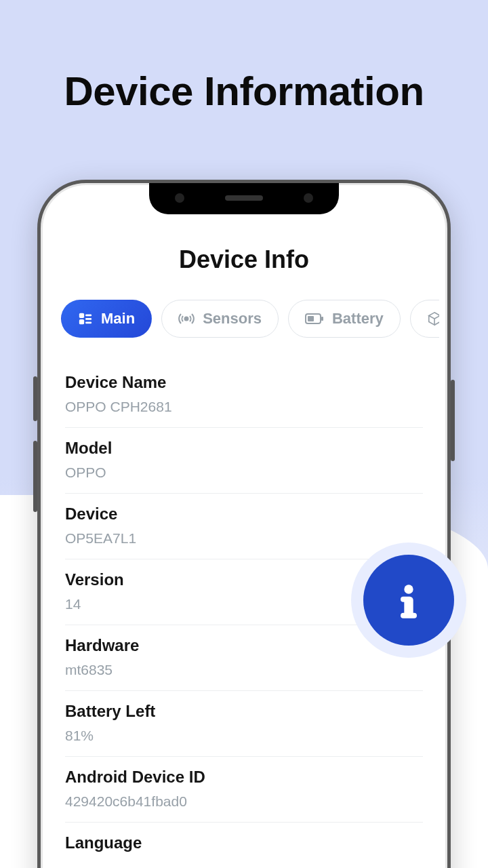 This screenshot has width=488, height=868. I want to click on row-value: OPPO CPH2681, so click(244, 407).